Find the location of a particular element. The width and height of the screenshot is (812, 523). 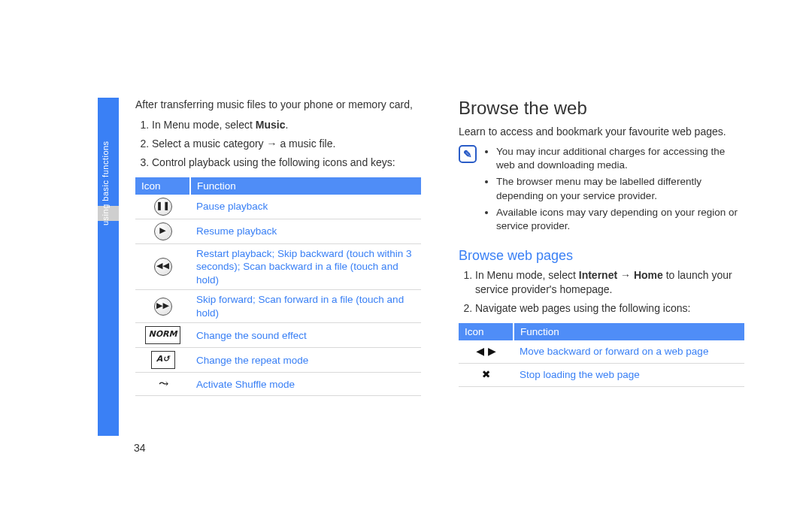

skip-forward-icon: ▶▶ is located at coordinates (163, 307).